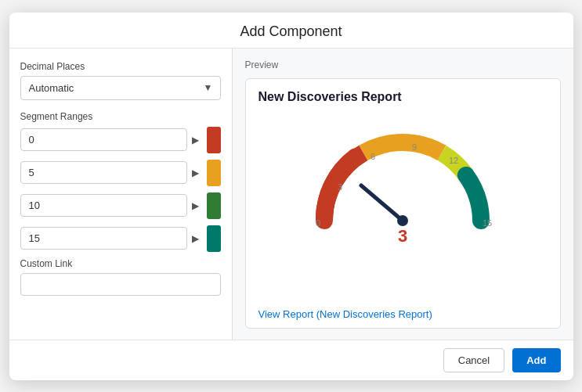 The height and width of the screenshot is (392, 582). What do you see at coordinates (403, 65) in the screenshot?
I see `preview-label: Preview` at bounding box center [403, 65].